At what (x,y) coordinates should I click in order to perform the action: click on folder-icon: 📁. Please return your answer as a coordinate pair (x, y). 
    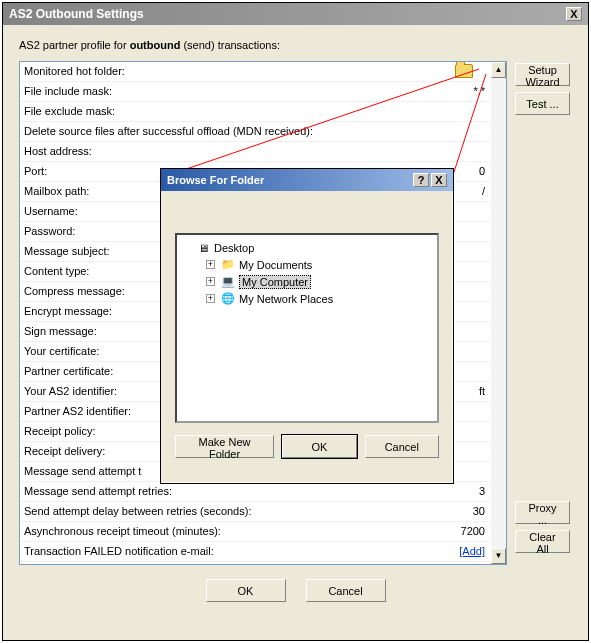
    Looking at the image, I should click on (228, 265).